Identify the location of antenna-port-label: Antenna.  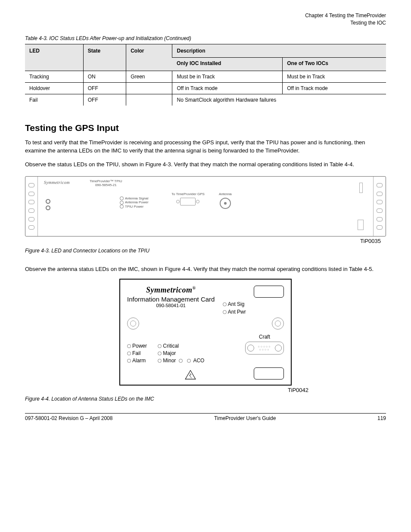
(225, 194).